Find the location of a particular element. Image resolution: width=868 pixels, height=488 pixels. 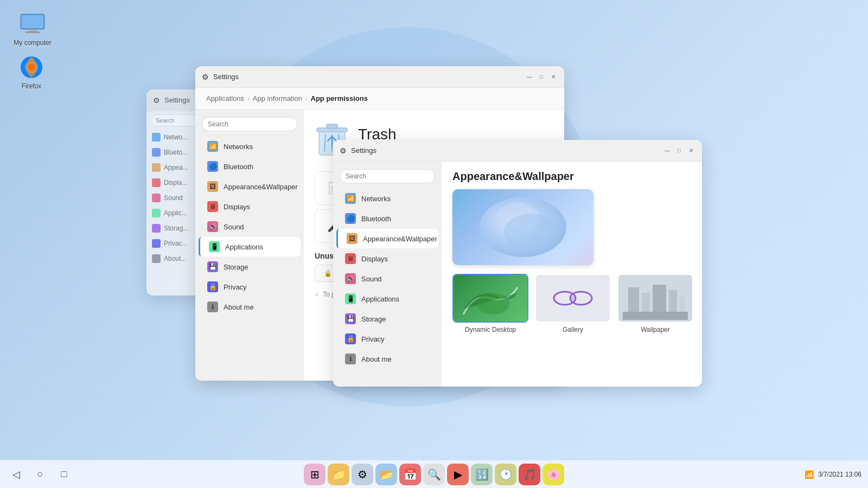

back-icon-networks is located at coordinates (156, 137).